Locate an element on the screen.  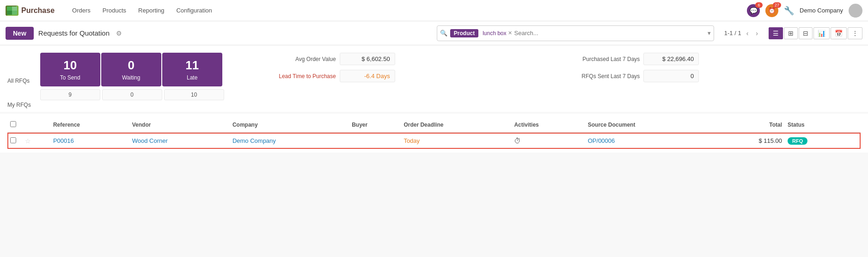
waiting-label: Waiting is located at coordinates (131, 78).